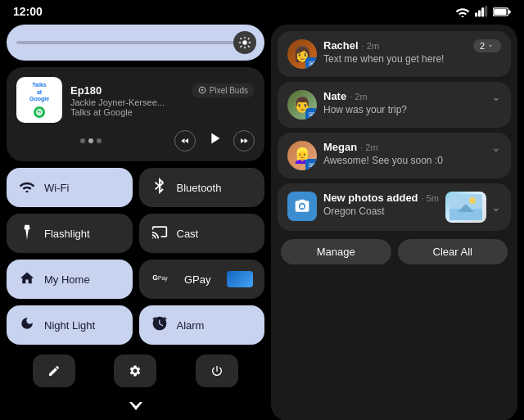  I want to click on notification-nate: 👨 ✉ Nate · 2m How was your trip? ⌄, so click(395, 105).